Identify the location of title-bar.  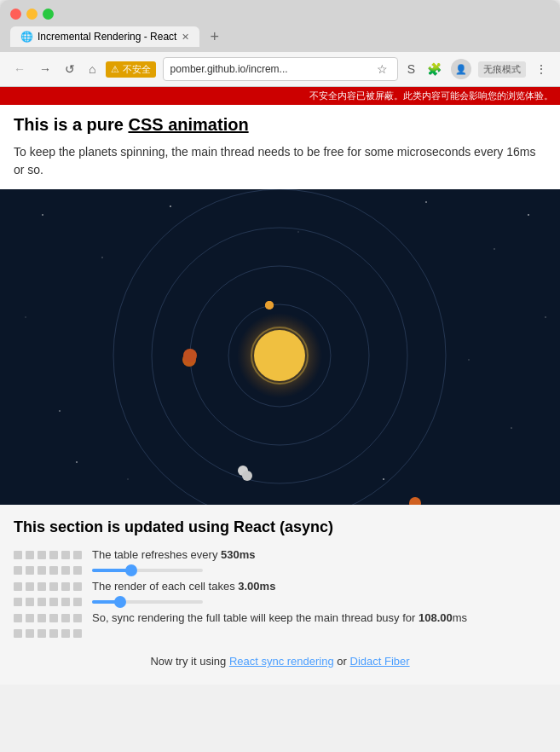
(280, 14).